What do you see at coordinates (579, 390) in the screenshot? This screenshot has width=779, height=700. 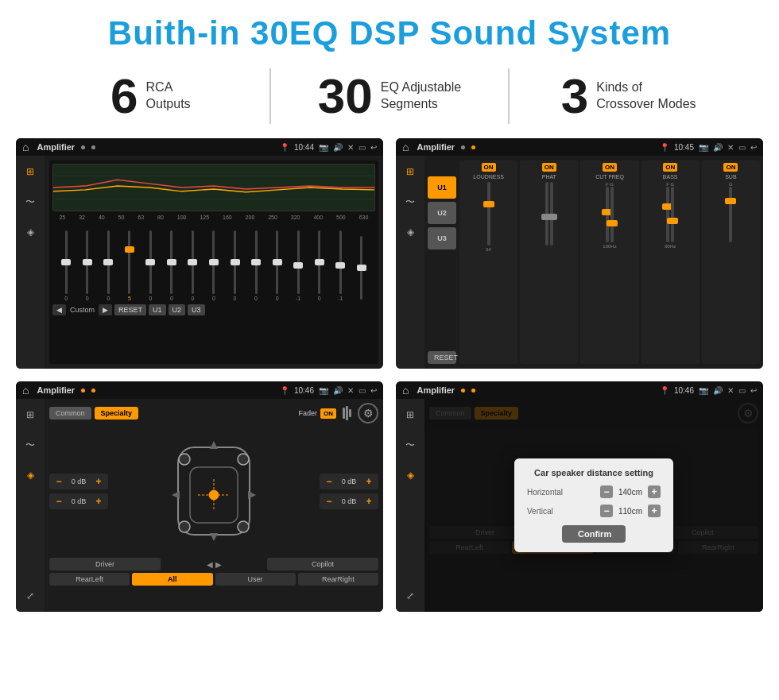 I see `status-bar-4: ⌂ Amplifier 📍 10:46 📷 🔊 ✕ ▭ ↩` at bounding box center [579, 390].